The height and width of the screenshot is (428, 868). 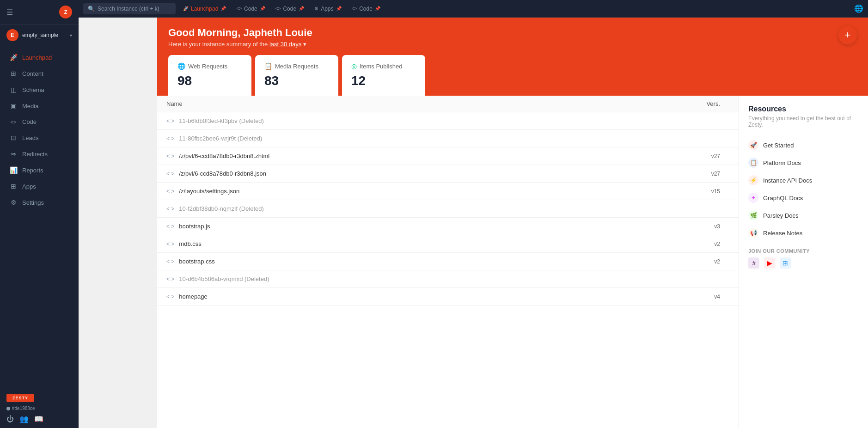 I want to click on sidebar-item-schema: ◫ Schema, so click(x=39, y=90).